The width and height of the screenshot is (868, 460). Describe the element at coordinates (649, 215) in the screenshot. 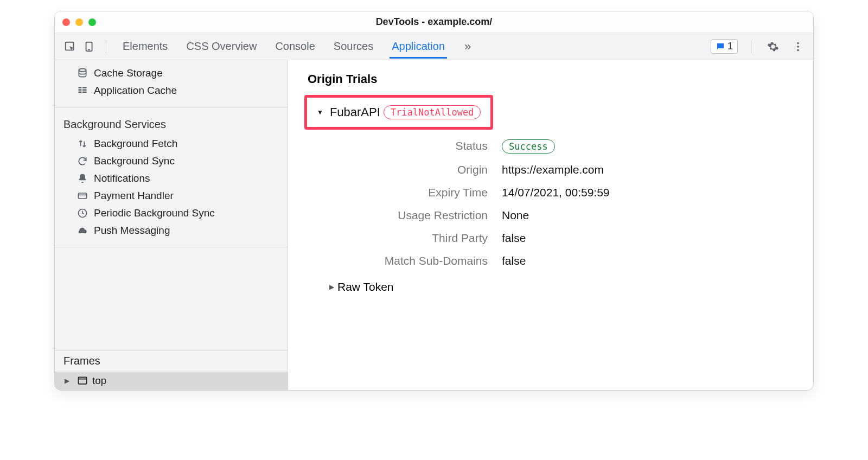

I see `kv-val-usage: None` at that location.